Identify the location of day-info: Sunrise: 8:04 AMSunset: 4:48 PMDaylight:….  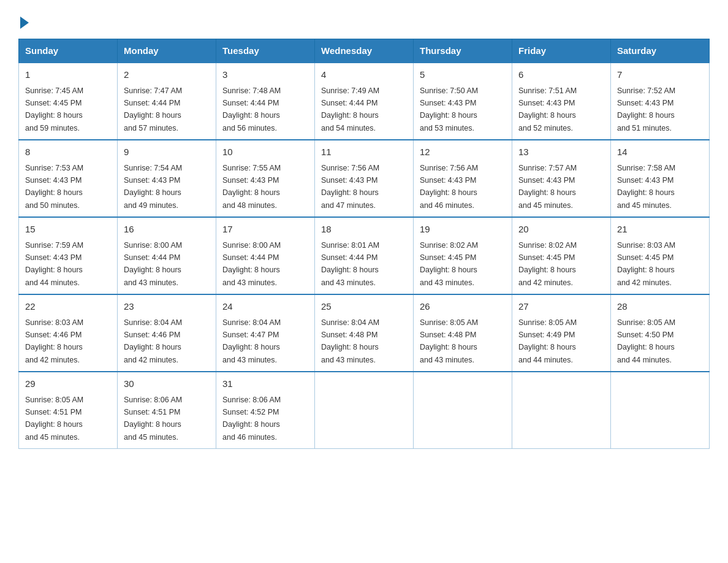
(351, 341).